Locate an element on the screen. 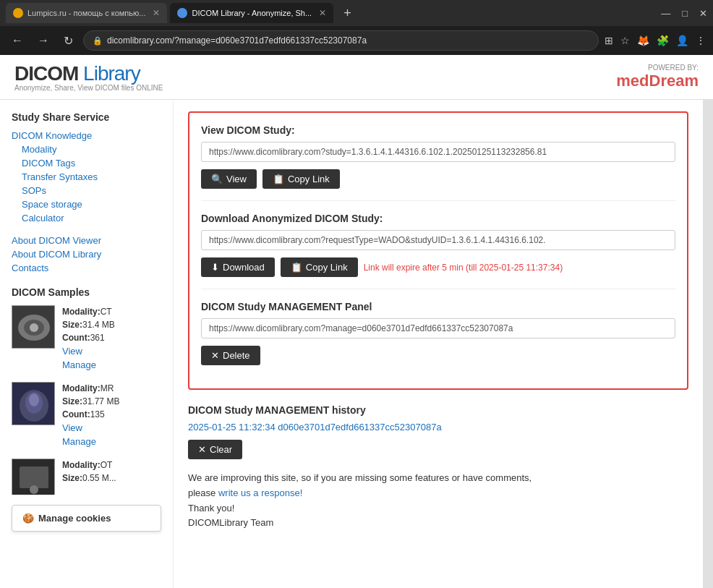 Image resolution: width=713 pixels, height=588 pixels. download-button: ⬇ Download is located at coordinates (238, 268).